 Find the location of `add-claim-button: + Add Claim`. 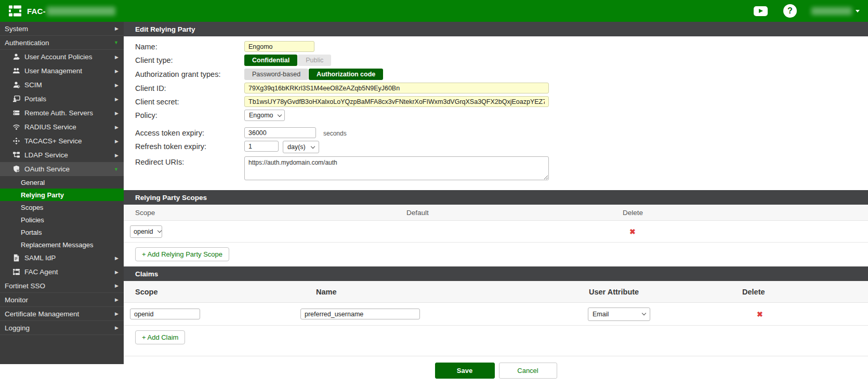

add-claim-button: + Add Claim is located at coordinates (160, 338).